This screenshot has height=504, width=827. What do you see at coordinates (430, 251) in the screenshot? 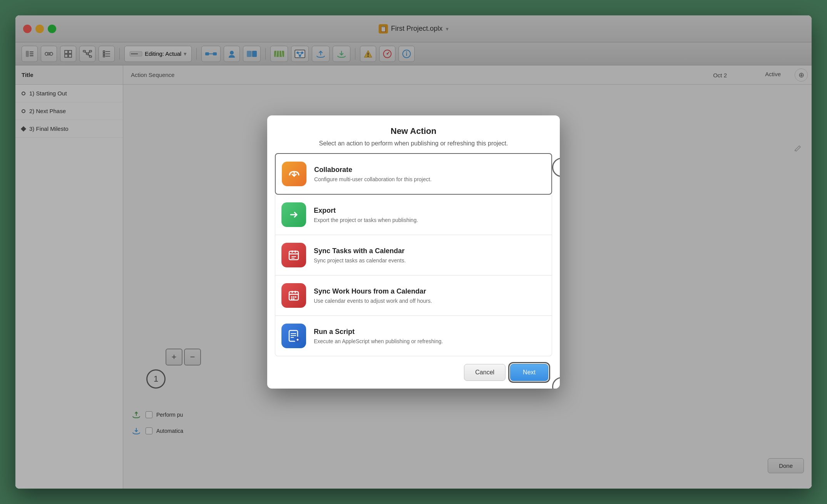
I see `sync-tasks-name: Sync Tasks with a Calendar` at bounding box center [430, 251].